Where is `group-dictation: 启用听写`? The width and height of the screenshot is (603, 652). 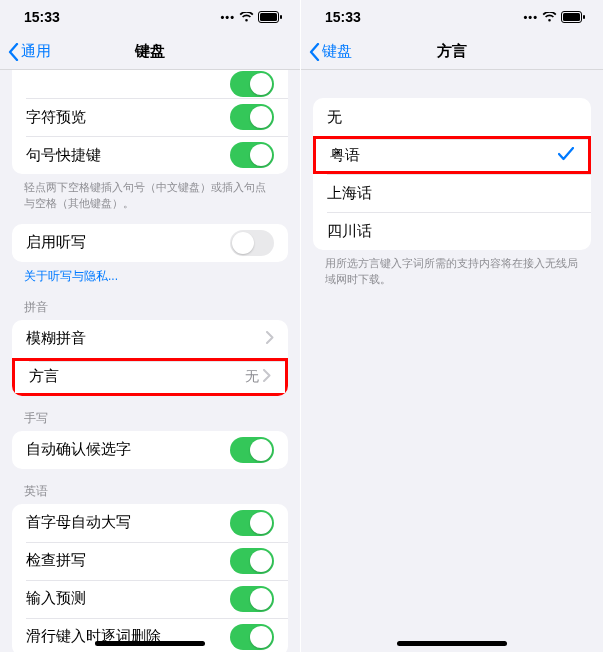 group-dictation: 启用听写 is located at coordinates (150, 243).